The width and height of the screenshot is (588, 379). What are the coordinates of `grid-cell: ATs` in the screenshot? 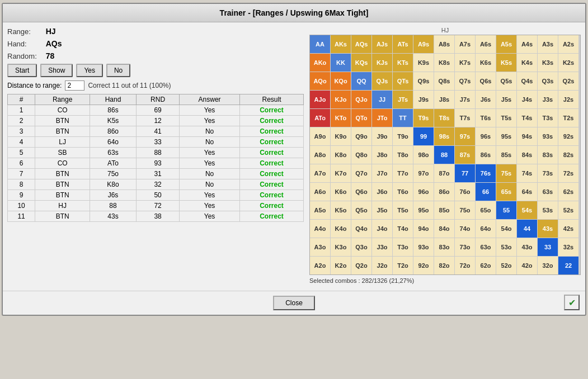 It's located at (403, 44).